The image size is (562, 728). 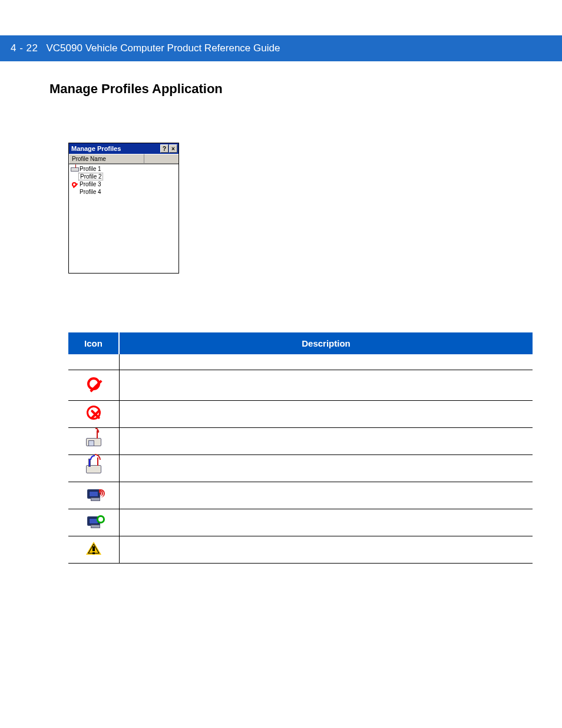 What do you see at coordinates (161, 159) in the screenshot?
I see `column-spacer` at bounding box center [161, 159].